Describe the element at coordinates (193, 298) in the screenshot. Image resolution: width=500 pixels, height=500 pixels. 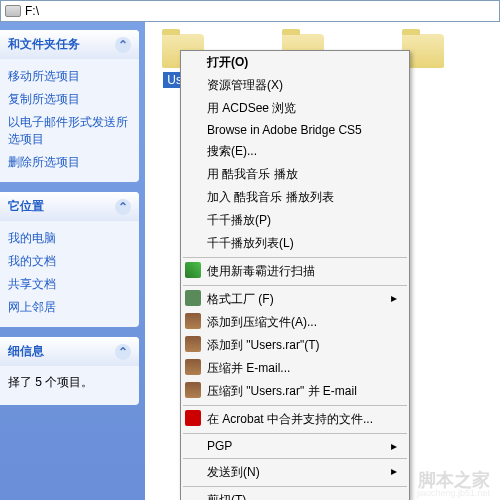
I see `fmt-icon` at that location.